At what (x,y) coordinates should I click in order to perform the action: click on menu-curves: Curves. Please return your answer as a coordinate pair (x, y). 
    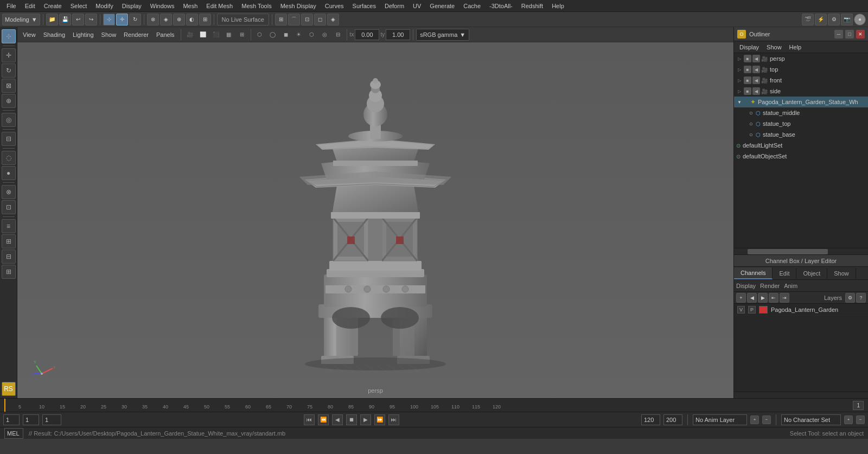
    Looking at the image, I should click on (334, 6).